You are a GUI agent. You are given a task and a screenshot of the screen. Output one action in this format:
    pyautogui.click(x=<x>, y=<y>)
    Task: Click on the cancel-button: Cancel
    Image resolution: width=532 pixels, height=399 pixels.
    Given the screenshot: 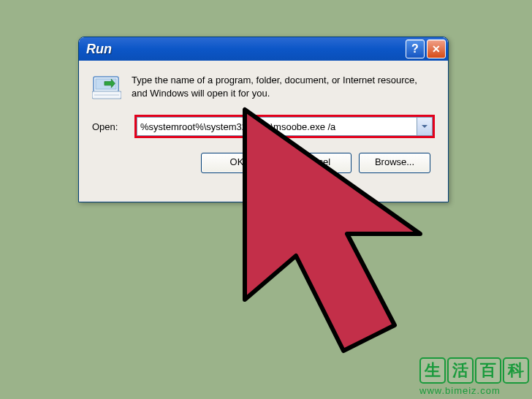 What is the action you would take?
    pyautogui.click(x=316, y=163)
    